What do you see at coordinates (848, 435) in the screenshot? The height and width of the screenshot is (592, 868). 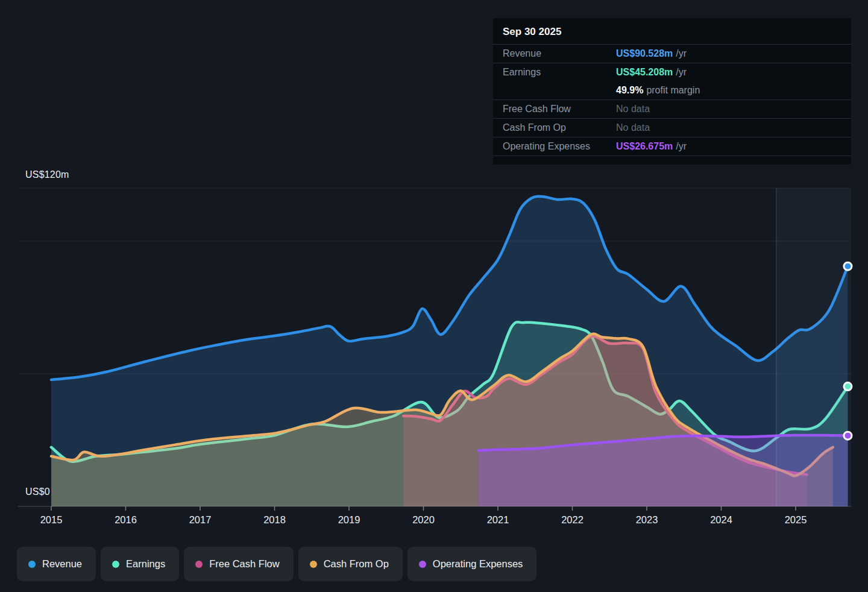 I see `endpoint-dot-operating-expenses` at bounding box center [848, 435].